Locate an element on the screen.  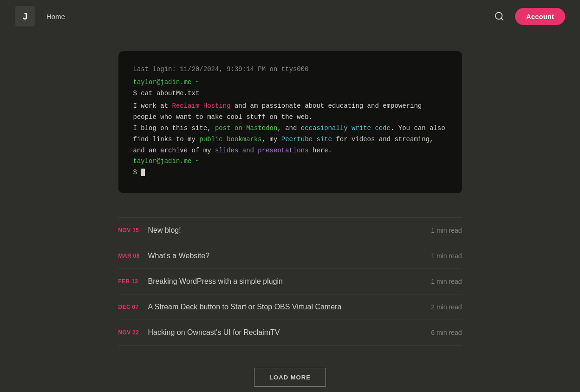
prompt-line-2: taylor@jadin.me ~ is located at coordinates (290, 162).